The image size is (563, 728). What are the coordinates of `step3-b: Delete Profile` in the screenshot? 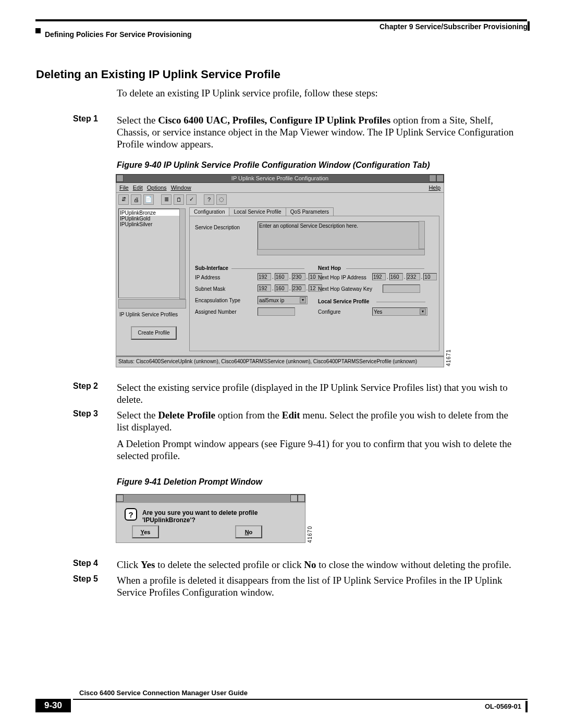 It's located at (187, 415).